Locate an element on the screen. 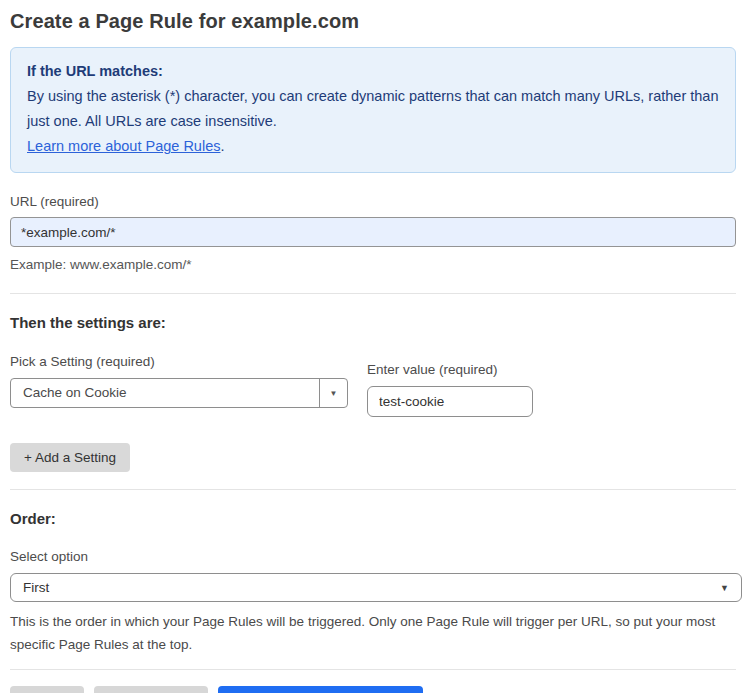 This screenshot has width=750, height=693. footer-buttons: Cancel Save as Draft Save and Deploy Pag… is located at coordinates (373, 690).